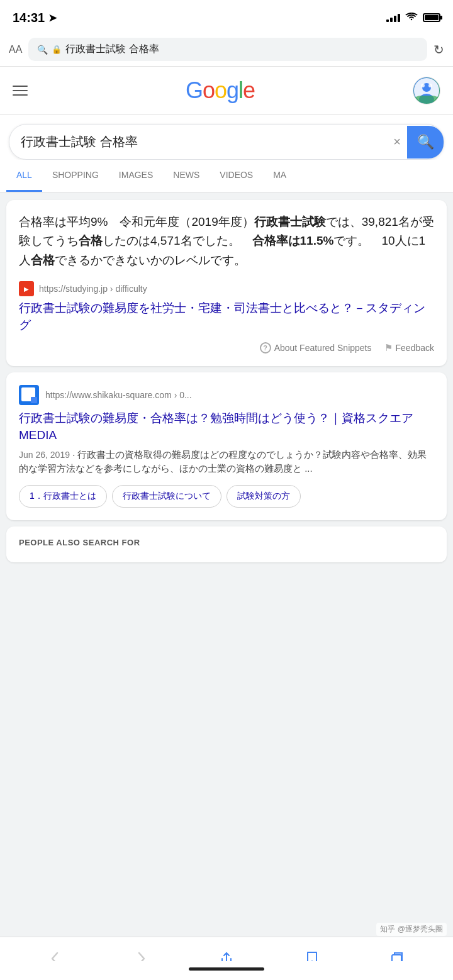 This screenshot has width=453, height=980. I want to click on status-time: 14:31 ➤, so click(35, 18).